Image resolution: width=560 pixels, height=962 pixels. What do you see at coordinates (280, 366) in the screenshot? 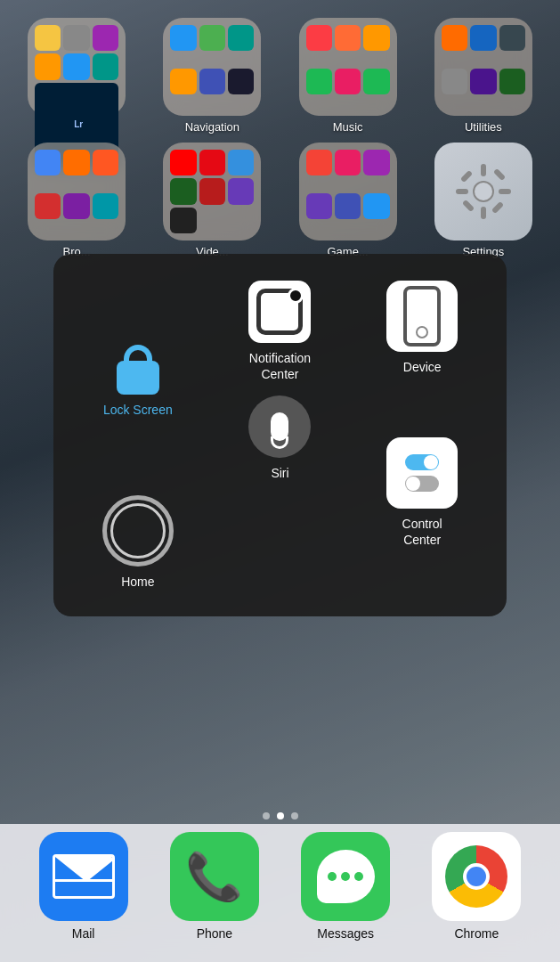
I see `popup-notification-label: NotificationCenter` at bounding box center [280, 366].